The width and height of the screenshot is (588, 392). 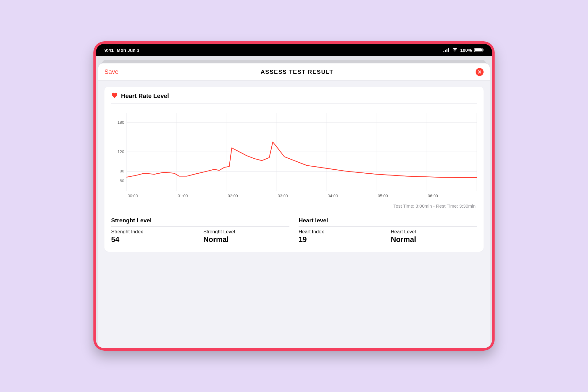 What do you see at coordinates (133, 196) in the screenshot?
I see `svg-text: 00:00` at bounding box center [133, 196].